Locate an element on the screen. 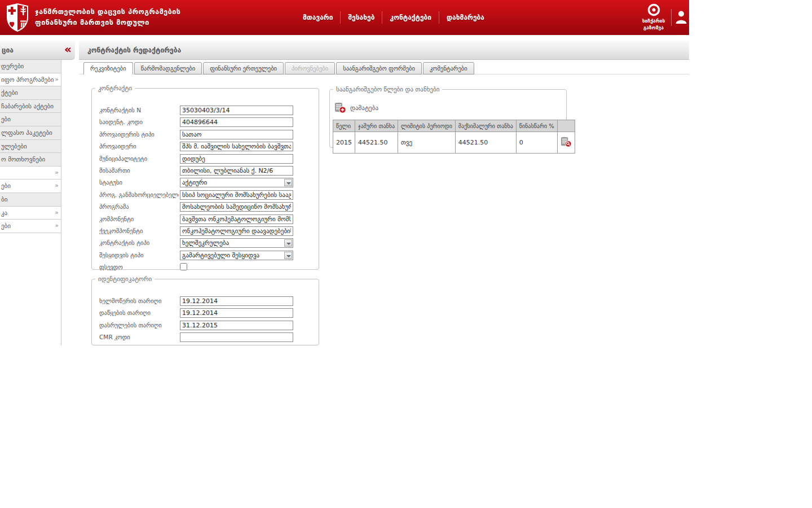 Image resolution: width=812 pixels, height=508 pixels. cell-total-amount: 44521.50 is located at coordinates (377, 143).